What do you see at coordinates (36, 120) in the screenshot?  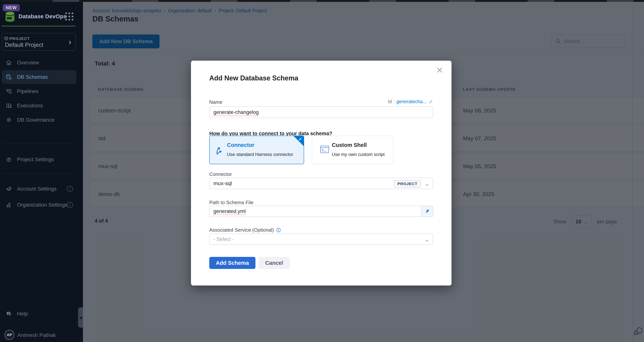 I see `sidebar-item-label: DB Governance` at bounding box center [36, 120].